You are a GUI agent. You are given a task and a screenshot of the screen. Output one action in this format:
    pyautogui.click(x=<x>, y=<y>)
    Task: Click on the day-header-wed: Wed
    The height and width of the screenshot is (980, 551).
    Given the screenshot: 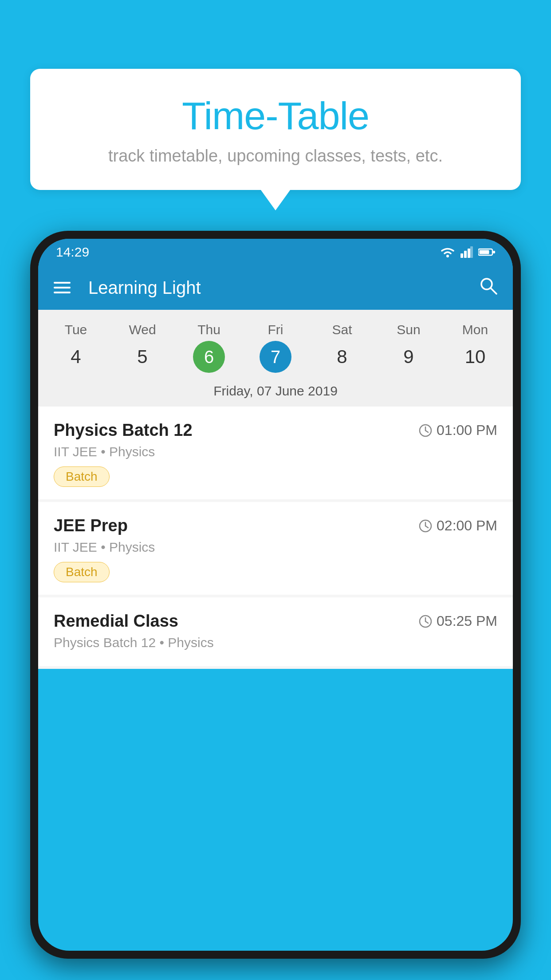 What is the action you would take?
    pyautogui.click(x=142, y=330)
    